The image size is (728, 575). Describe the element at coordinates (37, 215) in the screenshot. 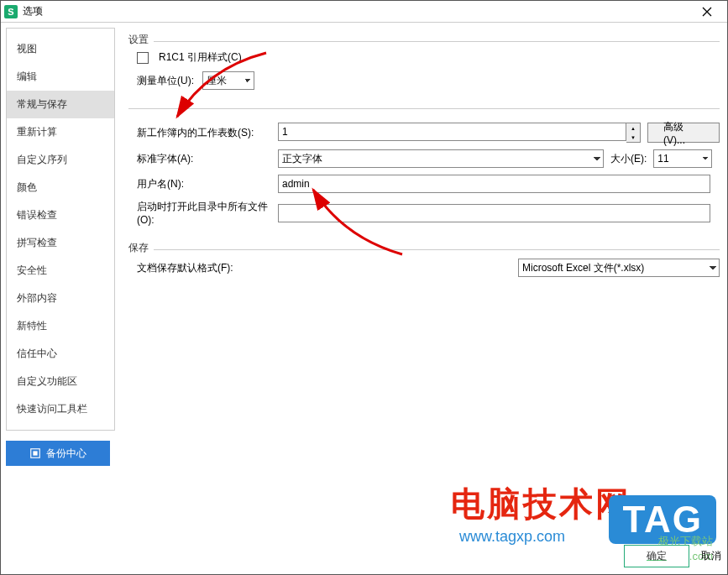

I see `sidebar-item-label: 错误检查` at that location.